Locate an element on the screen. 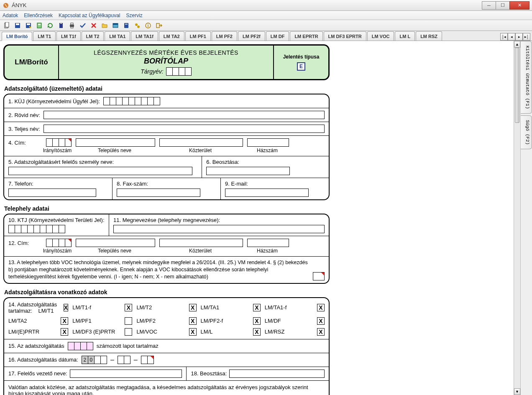 The height and width of the screenshot is (395, 532). refresh-icon is located at coordinates (50, 25).